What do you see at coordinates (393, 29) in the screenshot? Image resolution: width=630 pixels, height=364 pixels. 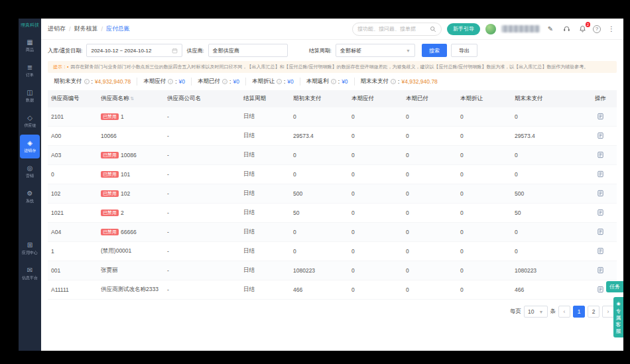 I see `search-input` at bounding box center [393, 29].